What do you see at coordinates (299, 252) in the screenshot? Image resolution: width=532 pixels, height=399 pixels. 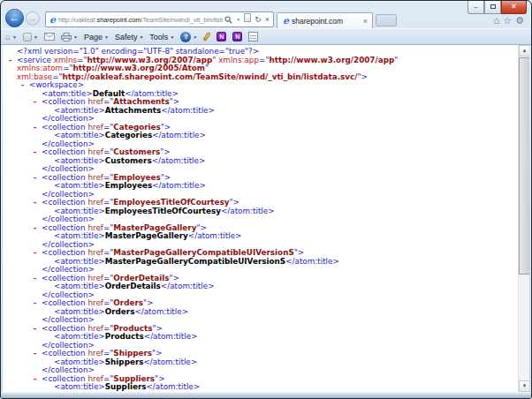 I see `xml-token-m: ">` at bounding box center [299, 252].